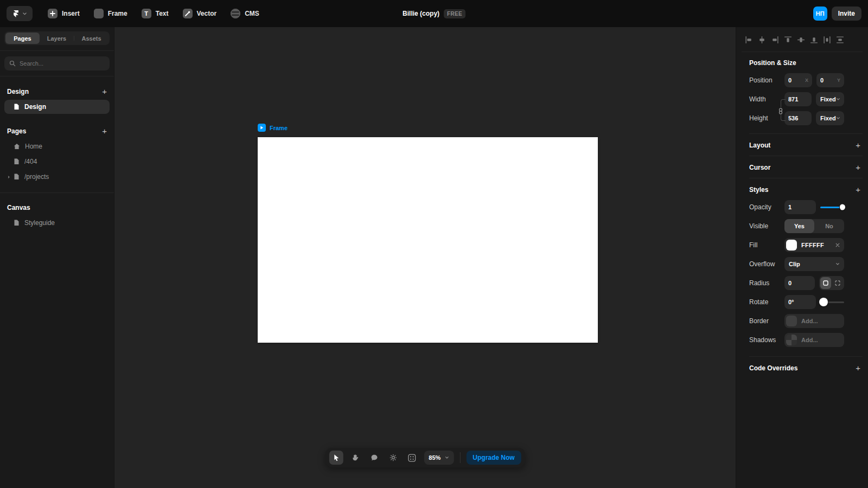 The width and height of the screenshot is (868, 488). What do you see at coordinates (57, 177) in the screenshot?
I see `sidebar-item-projects: /projects` at bounding box center [57, 177].